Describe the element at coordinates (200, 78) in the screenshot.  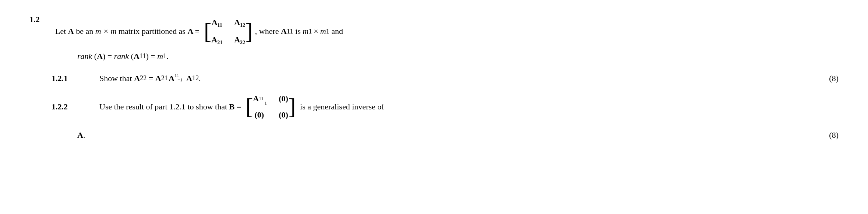
I see `period-121: .` at that location.